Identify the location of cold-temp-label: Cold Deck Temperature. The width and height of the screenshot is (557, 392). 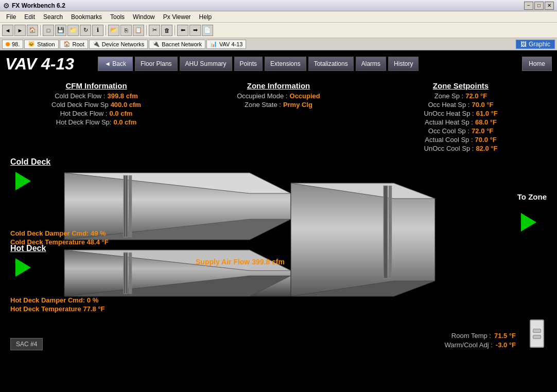
(47, 242).